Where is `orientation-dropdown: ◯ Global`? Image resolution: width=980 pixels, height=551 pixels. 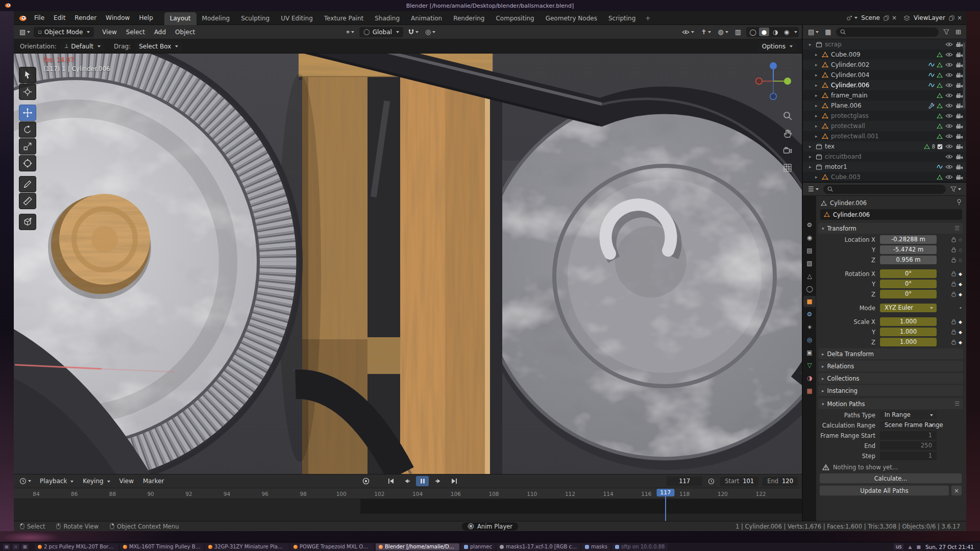
orientation-dropdown: ◯ Global is located at coordinates (381, 32).